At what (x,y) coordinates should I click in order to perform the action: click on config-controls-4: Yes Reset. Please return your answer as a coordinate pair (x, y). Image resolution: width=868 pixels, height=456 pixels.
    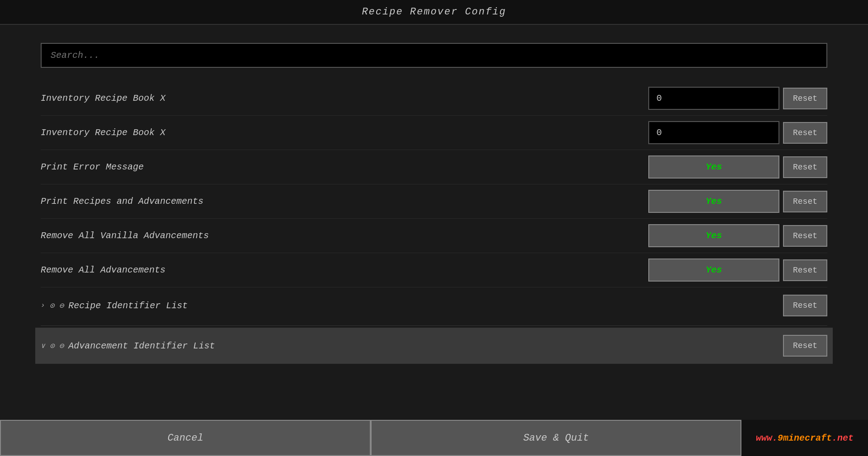
    Looking at the image, I should click on (738, 202).